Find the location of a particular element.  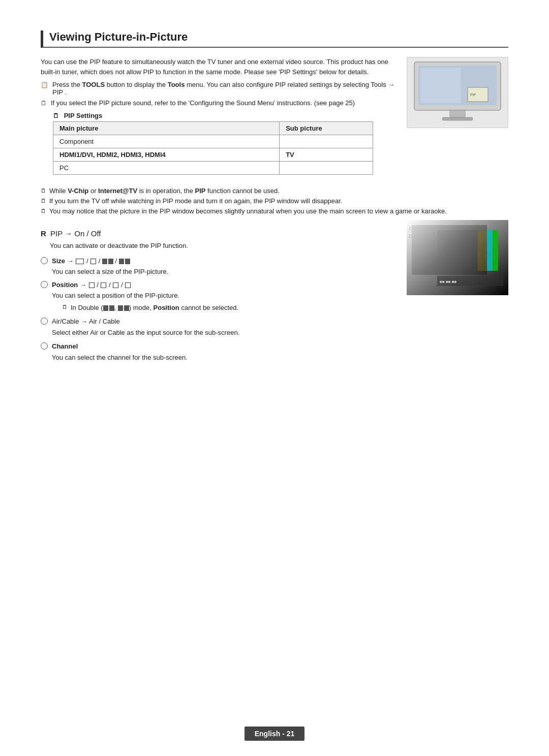

note3-icon: 🗒 is located at coordinates (44, 211).